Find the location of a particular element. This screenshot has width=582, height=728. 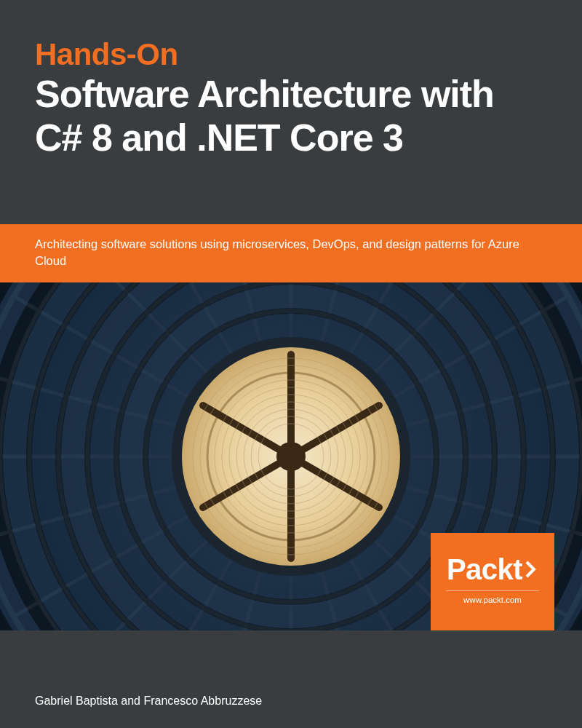

chevron-right-icon is located at coordinates (531, 569).